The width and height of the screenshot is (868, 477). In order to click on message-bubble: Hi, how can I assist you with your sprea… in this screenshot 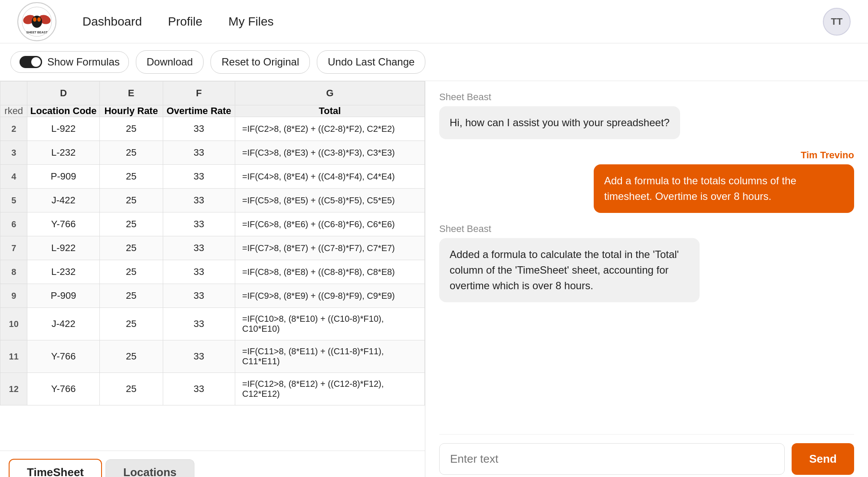, I will do `click(560, 123)`.